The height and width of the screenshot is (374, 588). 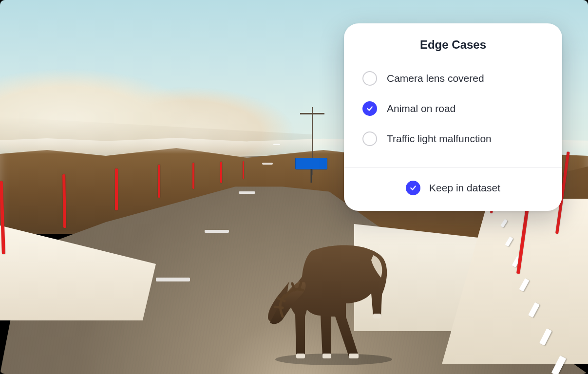 What do you see at coordinates (339, 280) in the screenshot?
I see `reindeer-on-road` at bounding box center [339, 280].